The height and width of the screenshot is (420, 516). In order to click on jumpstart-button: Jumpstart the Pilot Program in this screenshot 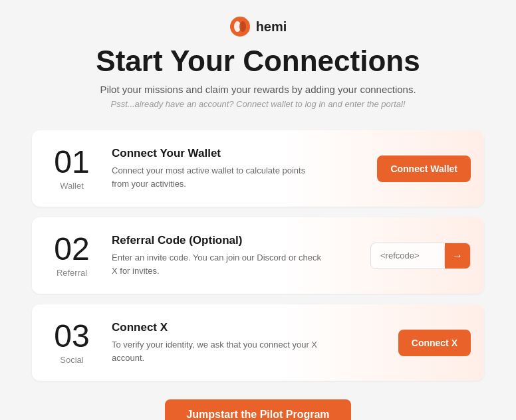, I will do `click(258, 409)`.